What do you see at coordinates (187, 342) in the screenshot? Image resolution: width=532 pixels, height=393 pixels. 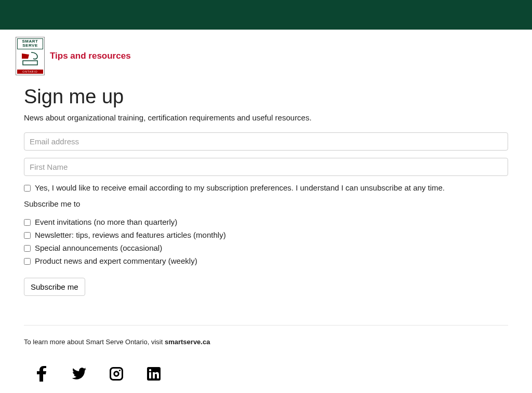 I see `footer-link: smartserve.ca` at bounding box center [187, 342].